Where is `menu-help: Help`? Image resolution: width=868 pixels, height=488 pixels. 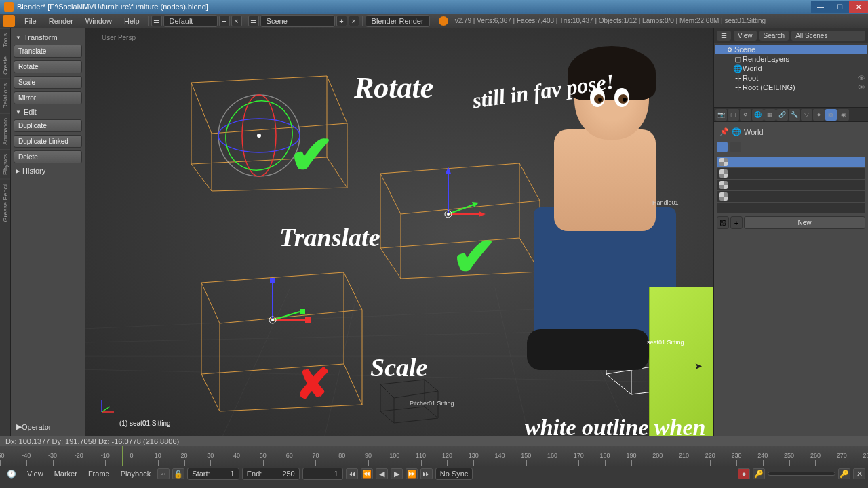
menu-help: Help is located at coordinates (132, 21).